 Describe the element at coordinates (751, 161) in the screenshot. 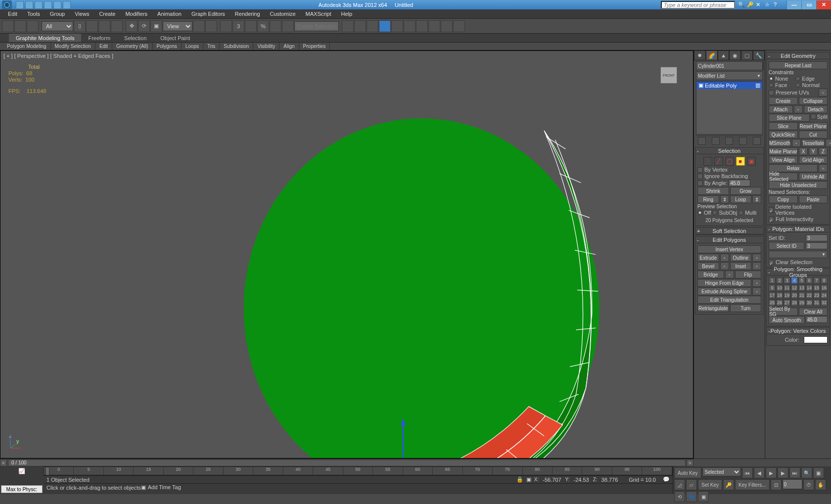

I see `subobj-element-icon: ▣` at that location.